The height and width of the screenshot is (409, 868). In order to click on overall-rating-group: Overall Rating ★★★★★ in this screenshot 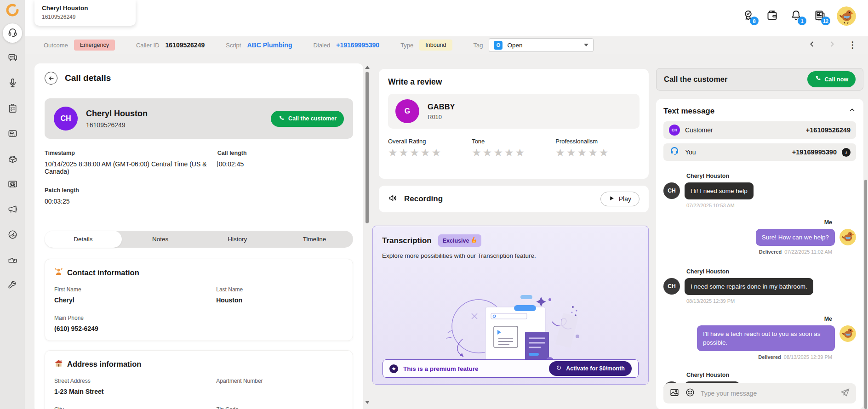, I will do `click(430, 148)`.